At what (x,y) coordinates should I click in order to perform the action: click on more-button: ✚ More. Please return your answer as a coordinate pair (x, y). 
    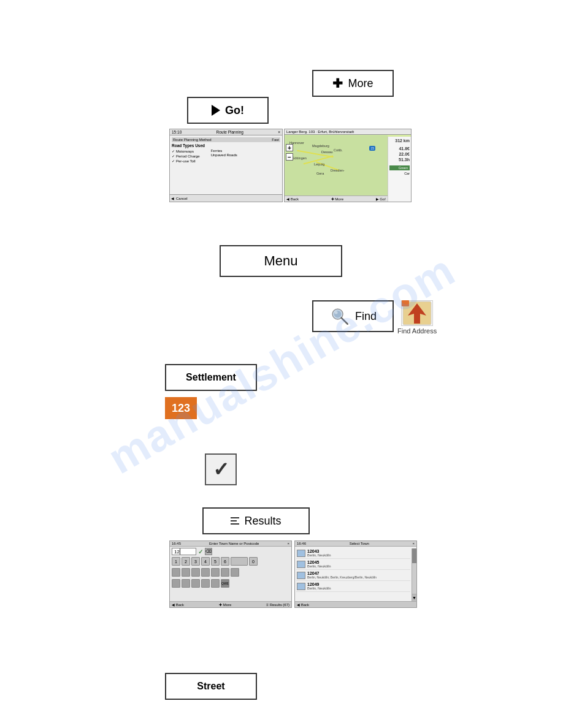
    Looking at the image, I should click on (353, 83).